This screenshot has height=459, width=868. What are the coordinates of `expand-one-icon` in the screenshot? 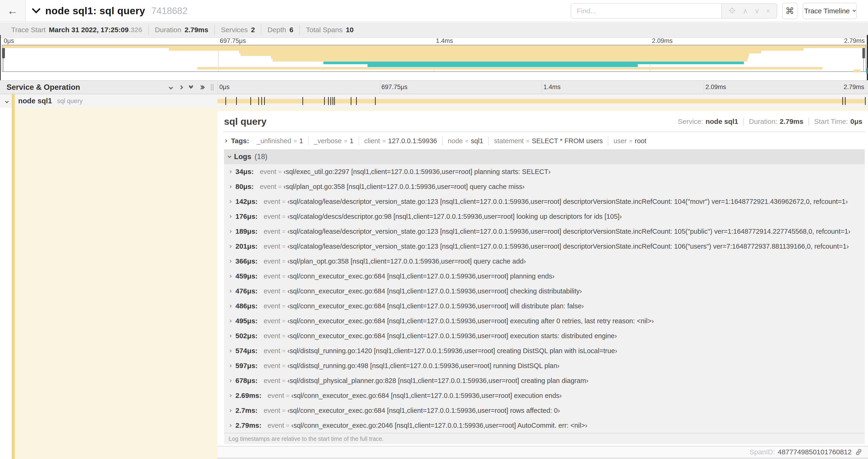 It's located at (181, 88).